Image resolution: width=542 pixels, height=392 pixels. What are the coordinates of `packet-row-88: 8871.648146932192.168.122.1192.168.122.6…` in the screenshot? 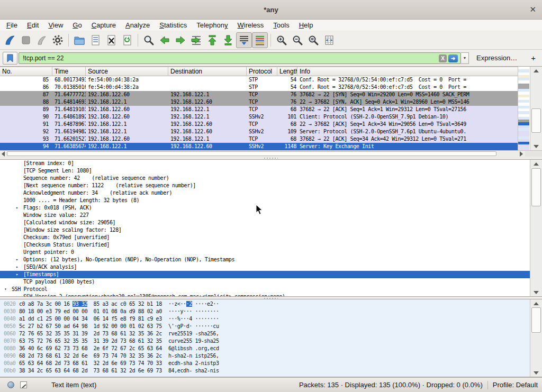 It's located at (259, 102).